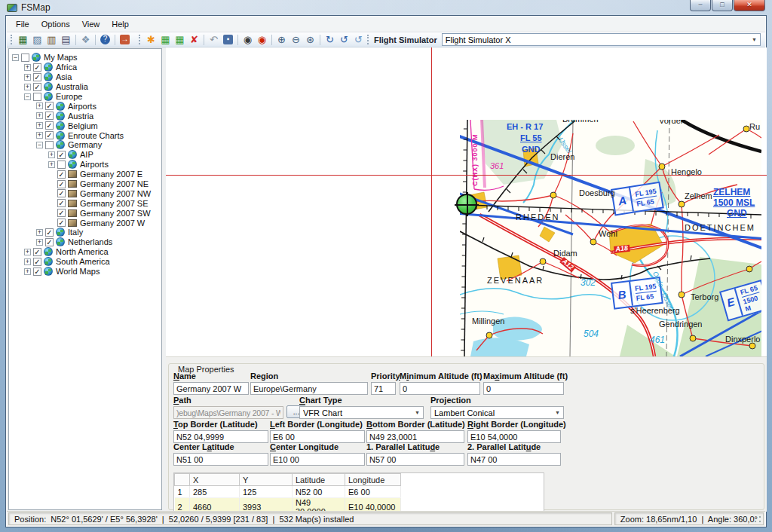 This screenshot has width=772, height=532. What do you see at coordinates (23, 40) in the screenshot?
I see `map-display-button: ▦` at bounding box center [23, 40].